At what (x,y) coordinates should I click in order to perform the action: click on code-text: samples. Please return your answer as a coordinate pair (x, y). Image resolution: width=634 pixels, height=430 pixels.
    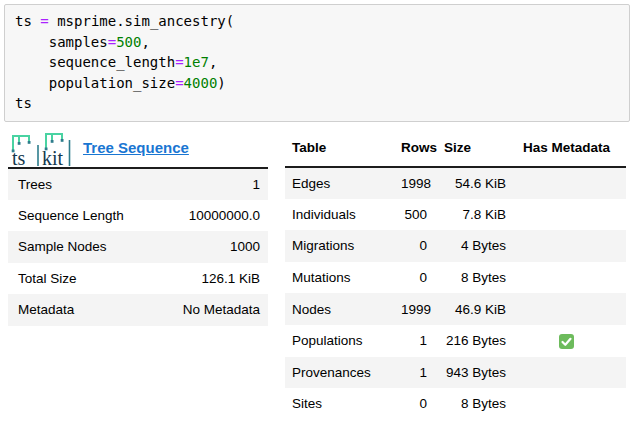
    Looking at the image, I should click on (62, 42).